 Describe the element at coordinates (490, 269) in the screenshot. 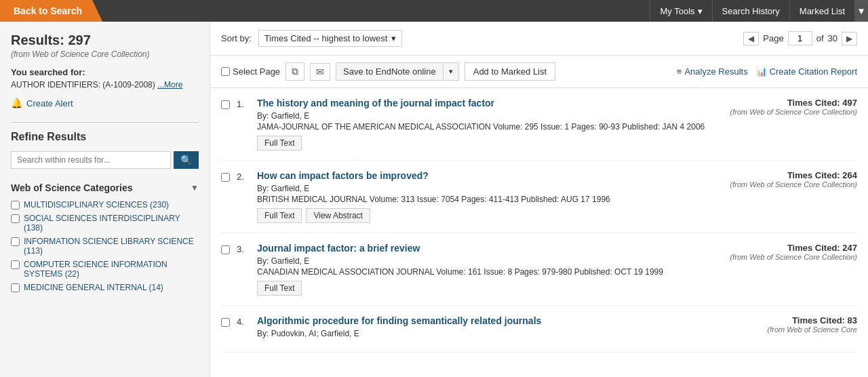

I see `result-body: Journal impact factor: a brief review By…` at that location.